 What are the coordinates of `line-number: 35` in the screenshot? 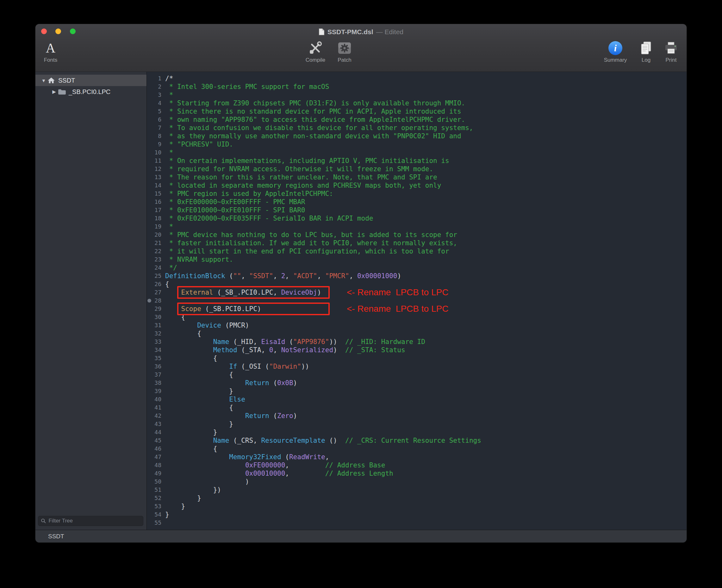 It's located at (156, 358).